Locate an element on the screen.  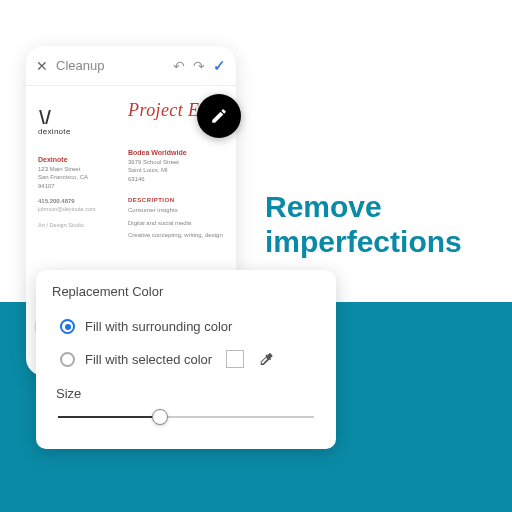
desc-line-2: Digital and social media is located at coordinates (176, 223).